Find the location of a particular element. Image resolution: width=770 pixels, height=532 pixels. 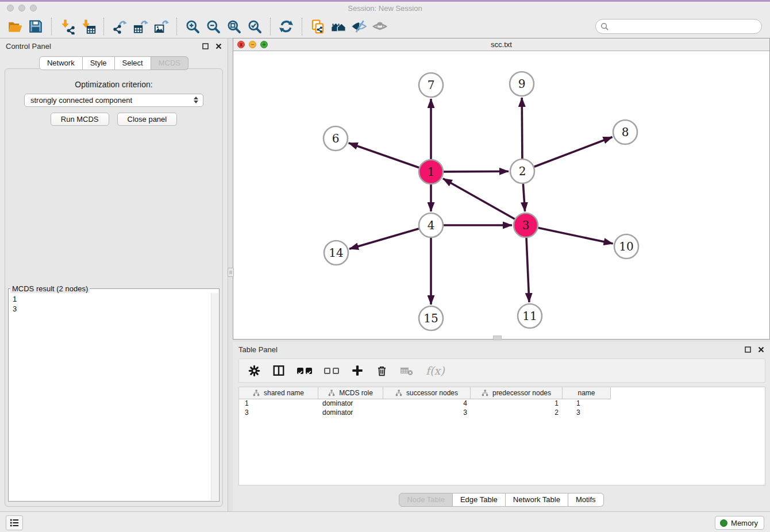

column-header-label: shared name is located at coordinates (284, 393).